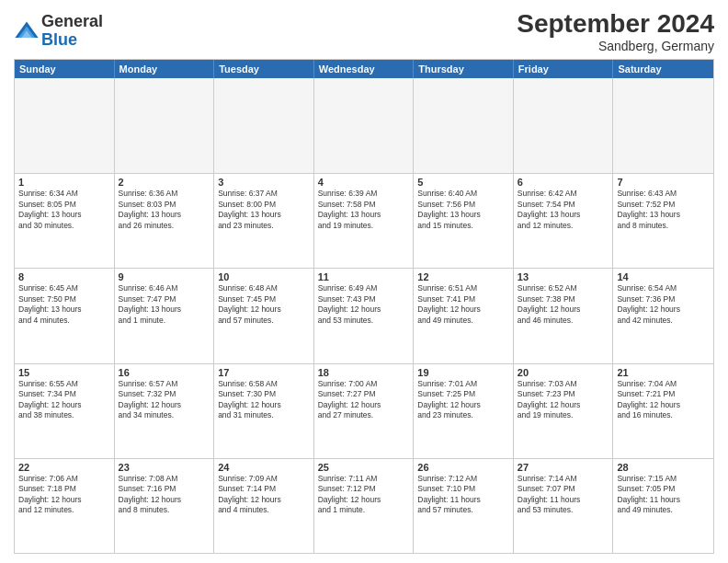 The width and height of the screenshot is (728, 563). What do you see at coordinates (264, 467) in the screenshot?
I see `day-number: 24` at bounding box center [264, 467].